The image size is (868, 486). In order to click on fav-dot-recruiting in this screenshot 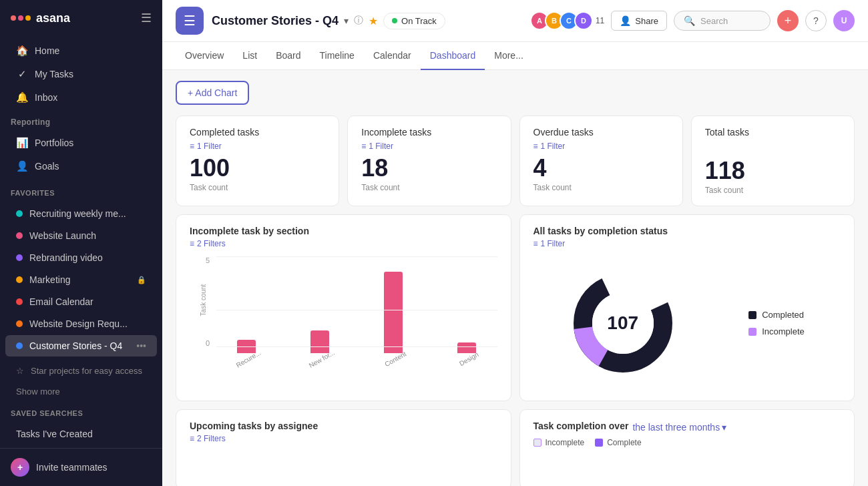, I will do `click(19, 214)`.